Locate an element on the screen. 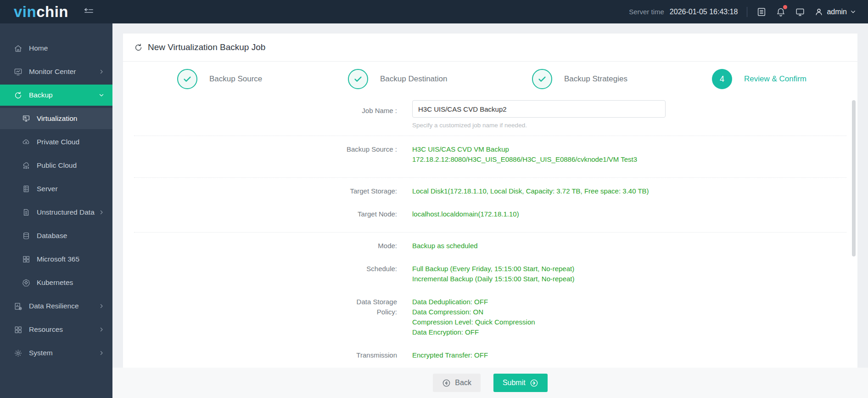 The image size is (868, 398). sidebar-item-server: Server is located at coordinates (56, 189).